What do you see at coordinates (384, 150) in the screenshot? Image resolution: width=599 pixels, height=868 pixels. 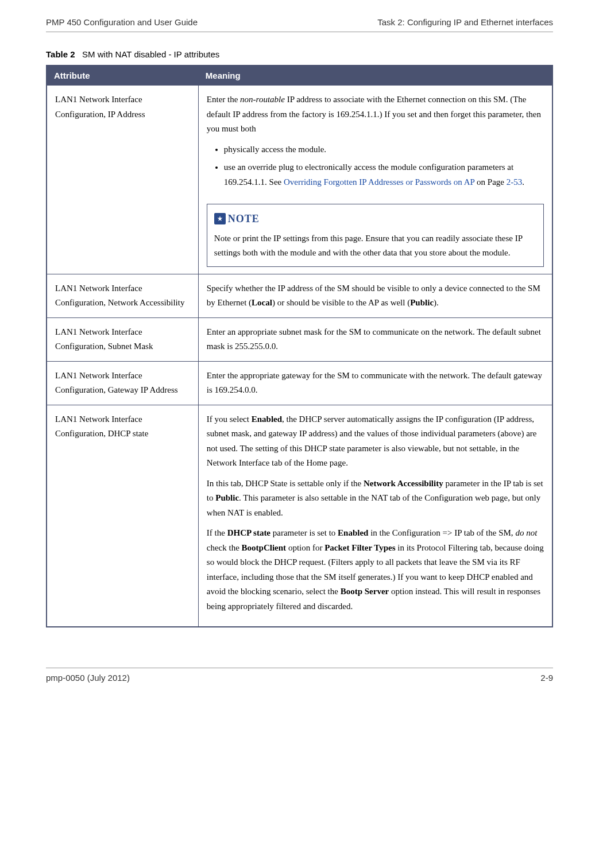 I see `list-item: physically access the module.` at bounding box center [384, 150].